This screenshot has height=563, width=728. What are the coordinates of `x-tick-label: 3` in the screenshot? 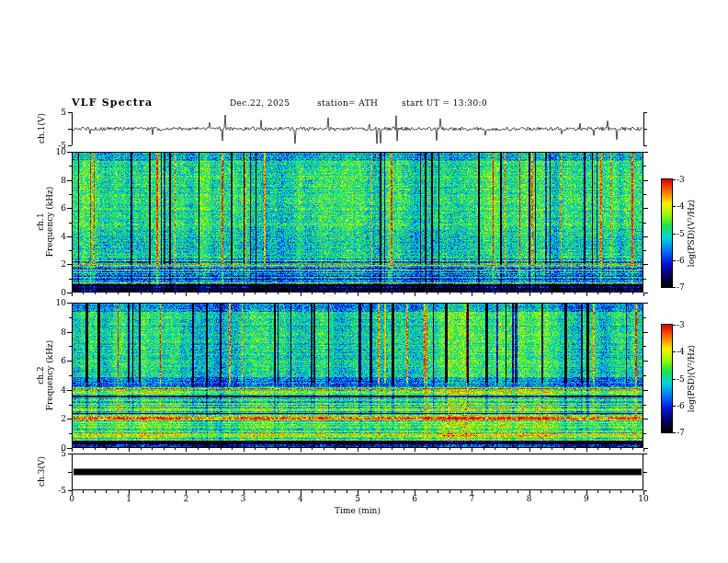 It's located at (244, 499).